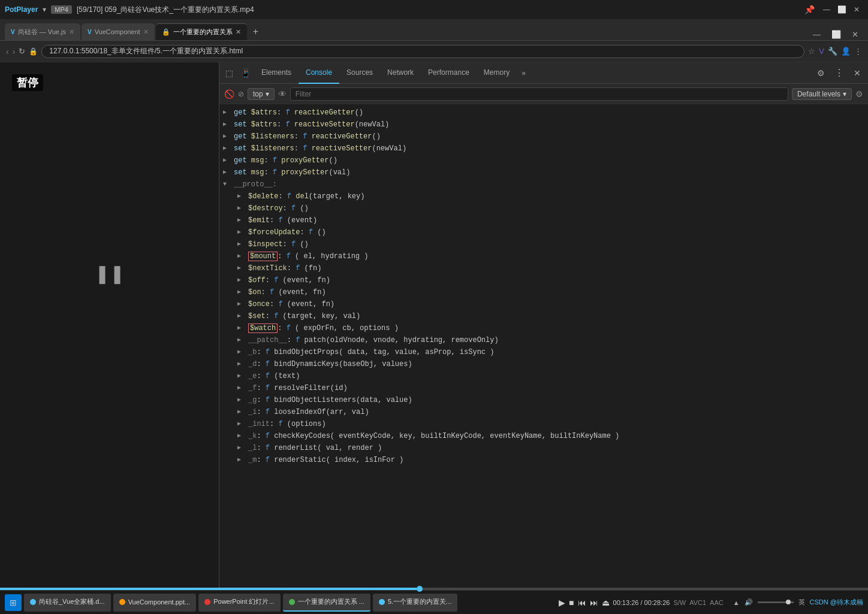 The width and height of the screenshot is (868, 614). What do you see at coordinates (282, 94) in the screenshot?
I see `eye-button: 👁` at bounding box center [282, 94].